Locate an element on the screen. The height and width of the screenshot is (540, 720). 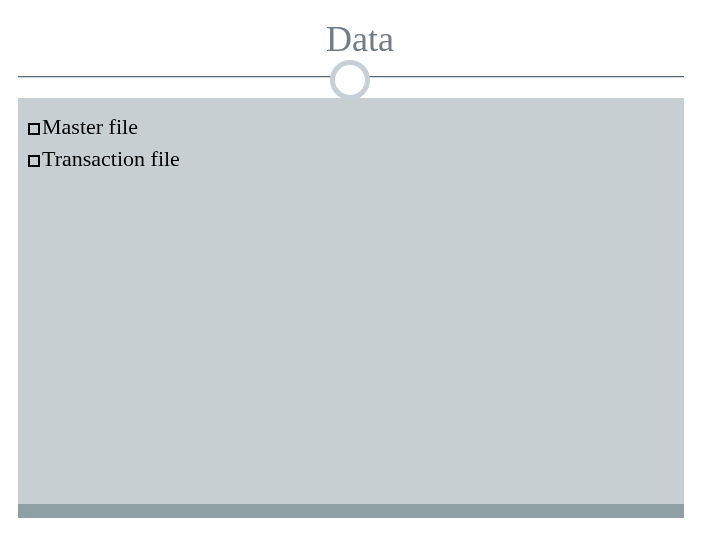
bullet-label: Master file is located at coordinates (90, 126).